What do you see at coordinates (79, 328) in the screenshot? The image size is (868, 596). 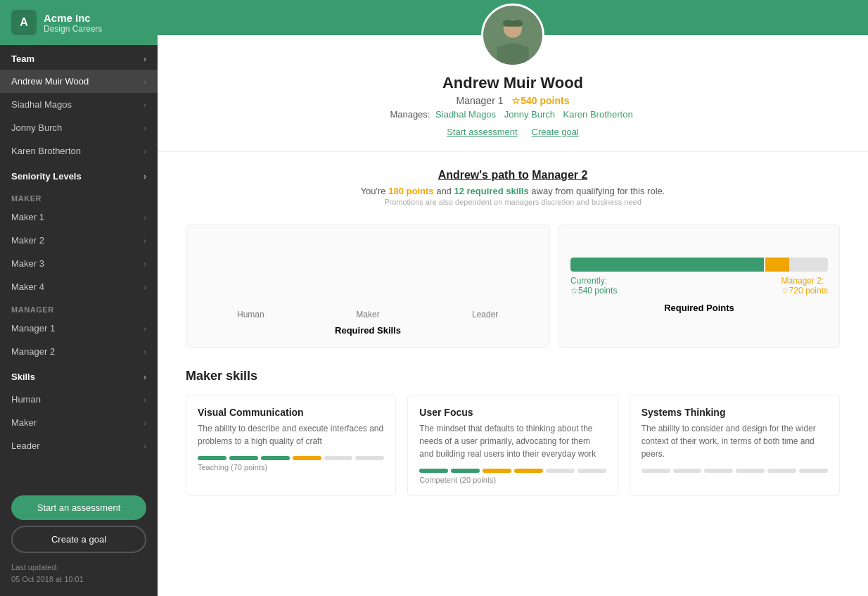 I see `sidebar-item-manager1: Manager 1 ›` at bounding box center [79, 328].